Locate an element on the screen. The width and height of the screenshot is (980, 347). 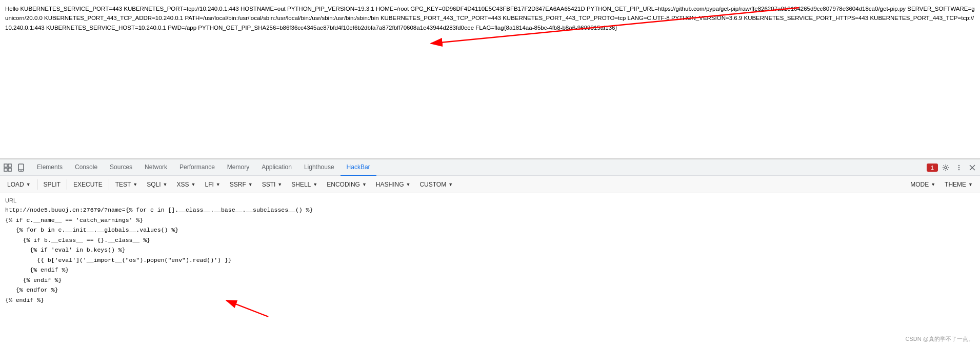
xss-dropdown-arrow: ▼ is located at coordinates (194, 185).